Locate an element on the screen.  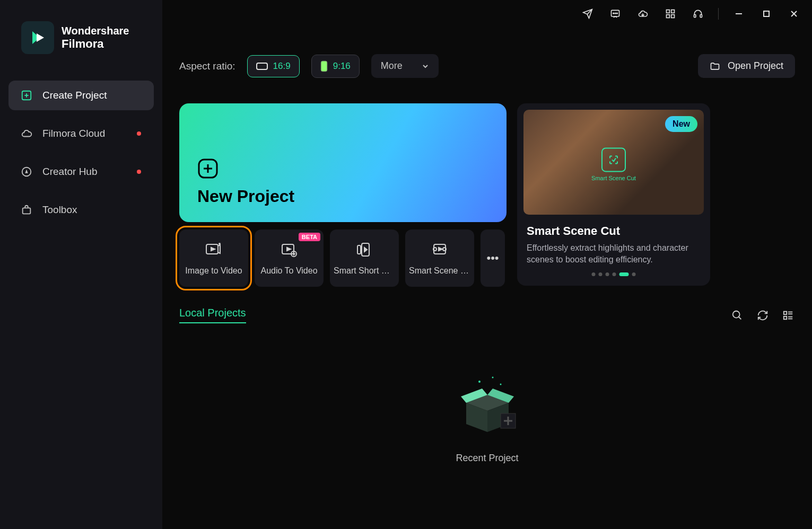
new-badge: New is located at coordinates (681, 124).